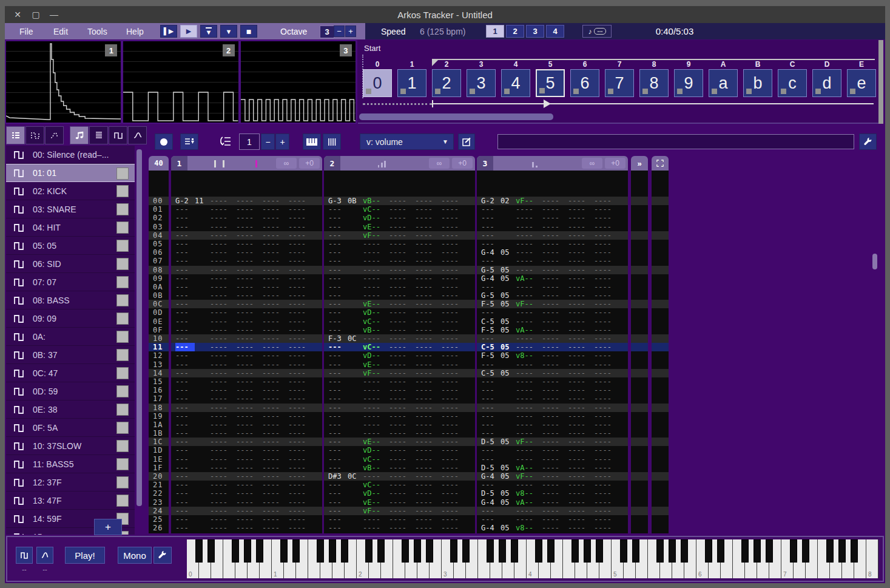 This screenshot has height=588, width=890. I want to click on sequence-hscrollbar, so click(456, 117).